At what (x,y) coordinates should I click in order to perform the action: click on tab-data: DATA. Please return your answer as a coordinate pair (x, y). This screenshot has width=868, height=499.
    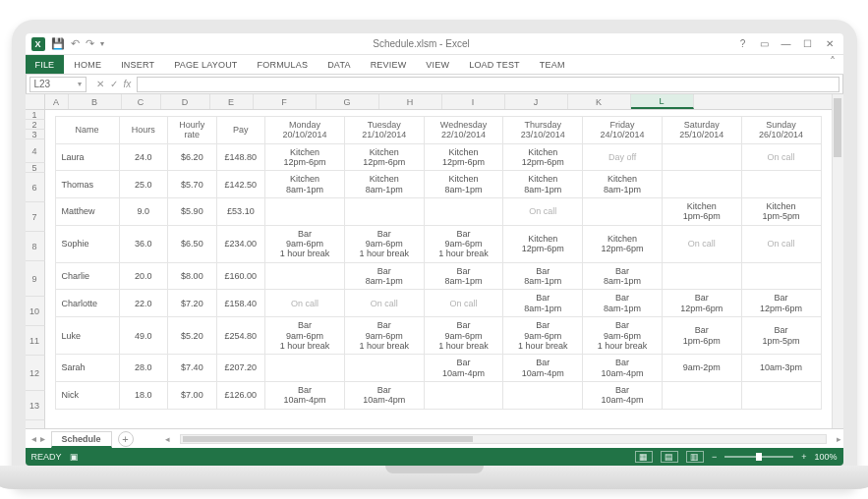
    Looking at the image, I should click on (338, 65).